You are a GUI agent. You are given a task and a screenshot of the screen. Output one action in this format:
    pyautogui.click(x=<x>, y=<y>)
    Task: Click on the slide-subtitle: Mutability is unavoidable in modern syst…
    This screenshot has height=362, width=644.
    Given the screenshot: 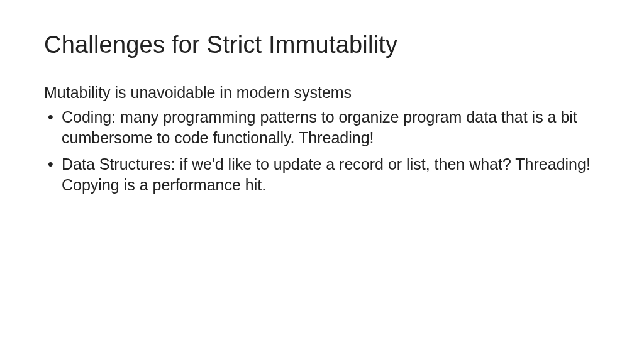 What is the action you would take?
    pyautogui.click(x=322, y=93)
    